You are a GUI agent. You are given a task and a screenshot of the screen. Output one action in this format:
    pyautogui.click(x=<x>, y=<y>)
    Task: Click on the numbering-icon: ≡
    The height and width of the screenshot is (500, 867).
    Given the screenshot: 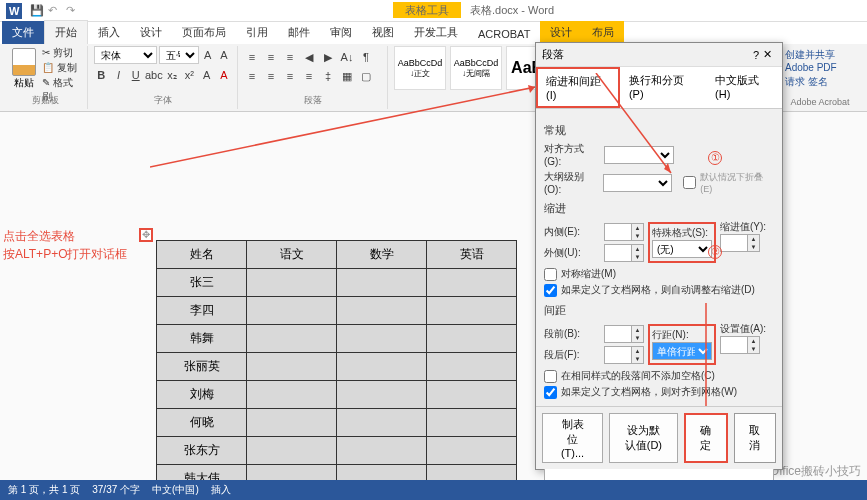 What is the action you would take?
    pyautogui.click(x=271, y=57)
    